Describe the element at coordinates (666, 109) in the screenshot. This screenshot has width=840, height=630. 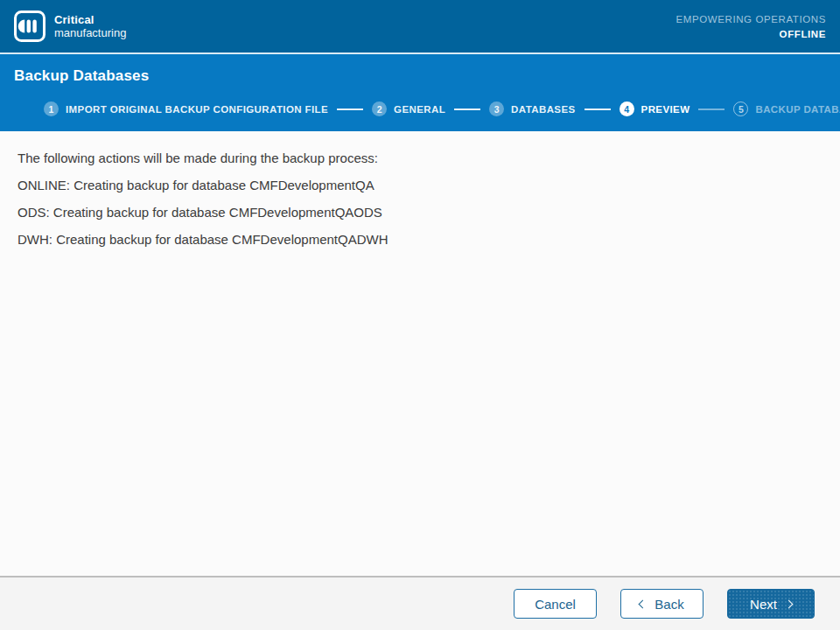
I see `step-4-label: PREVIEW` at that location.